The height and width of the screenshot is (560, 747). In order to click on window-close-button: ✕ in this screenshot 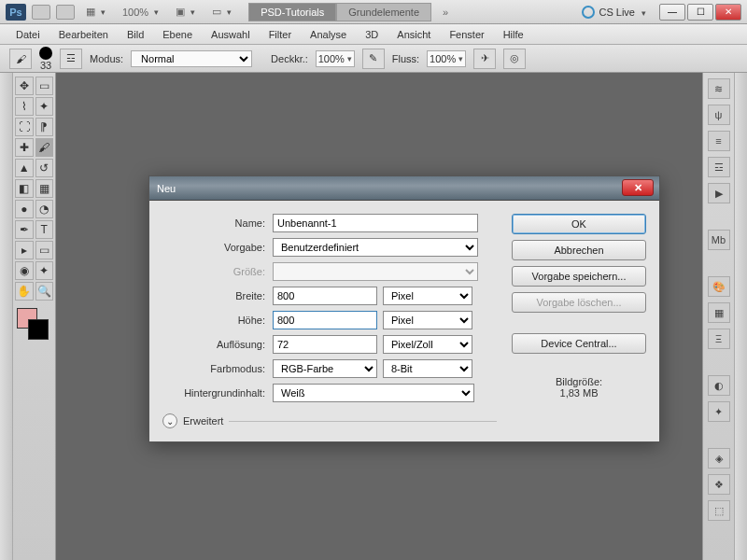, I will do `click(728, 12)`.